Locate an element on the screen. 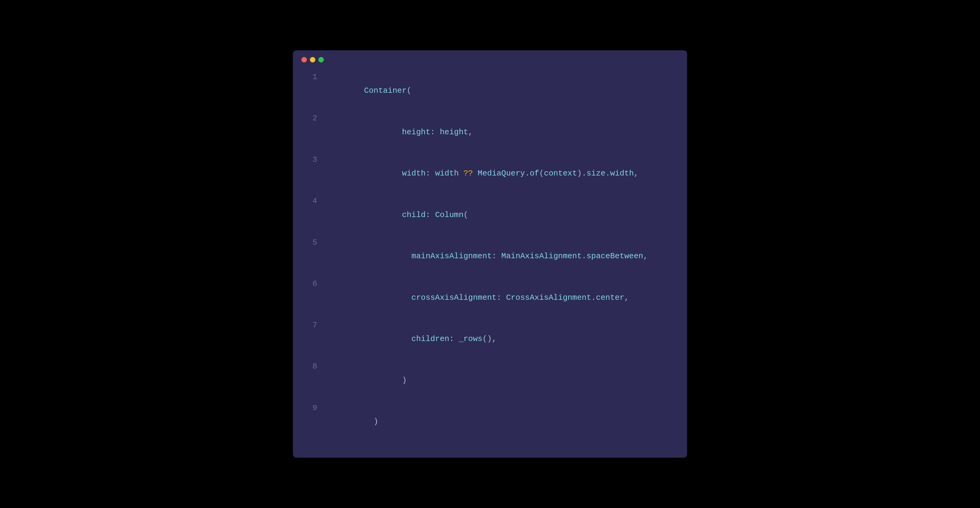  code-line-6: 6 crossAxisAlignment: CrossAxisAlignment… is located at coordinates (490, 298).